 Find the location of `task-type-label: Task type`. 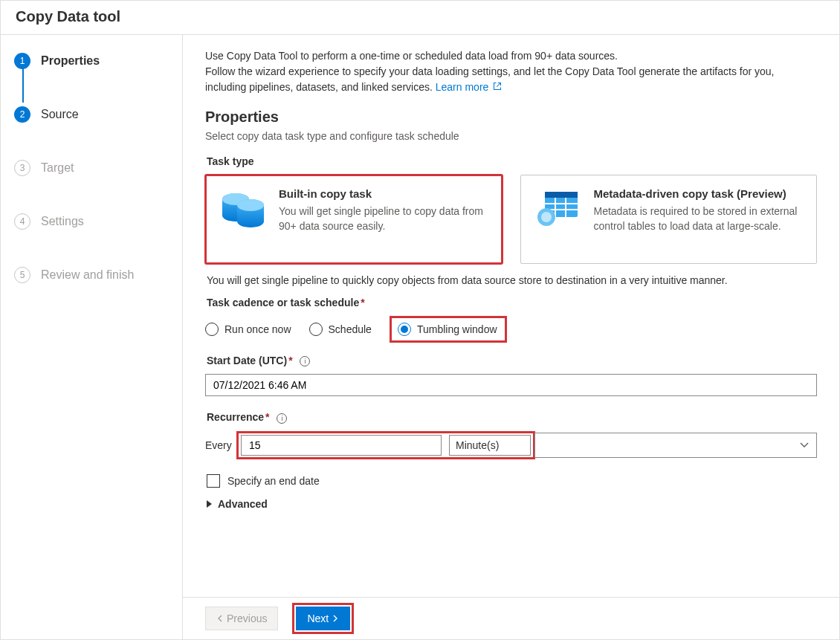

task-type-label: Task type is located at coordinates (511, 161).